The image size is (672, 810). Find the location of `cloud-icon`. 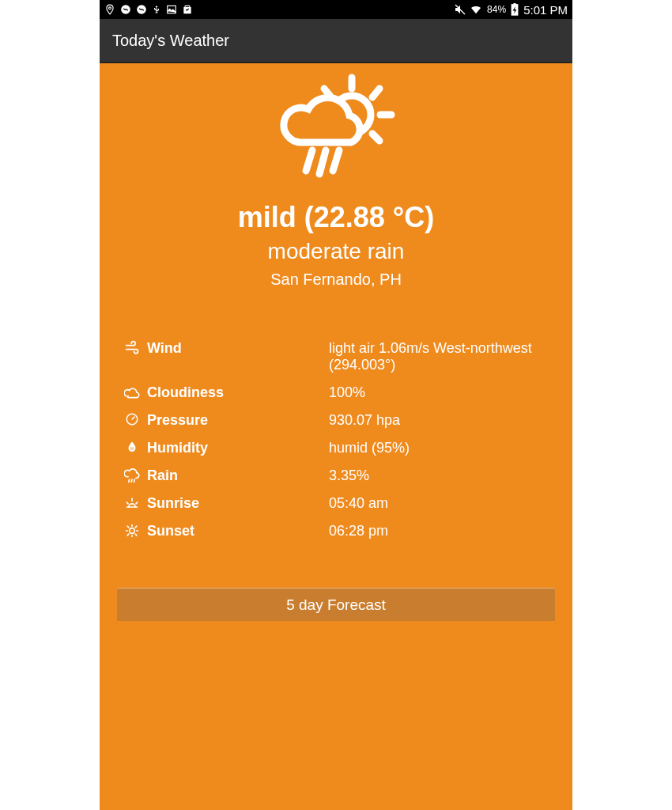

cloud-icon is located at coordinates (132, 392).